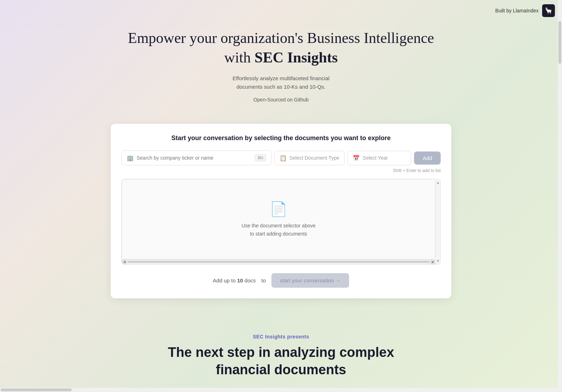 This screenshot has height=392, width=562. I want to click on building-icon: 🏢, so click(130, 158).